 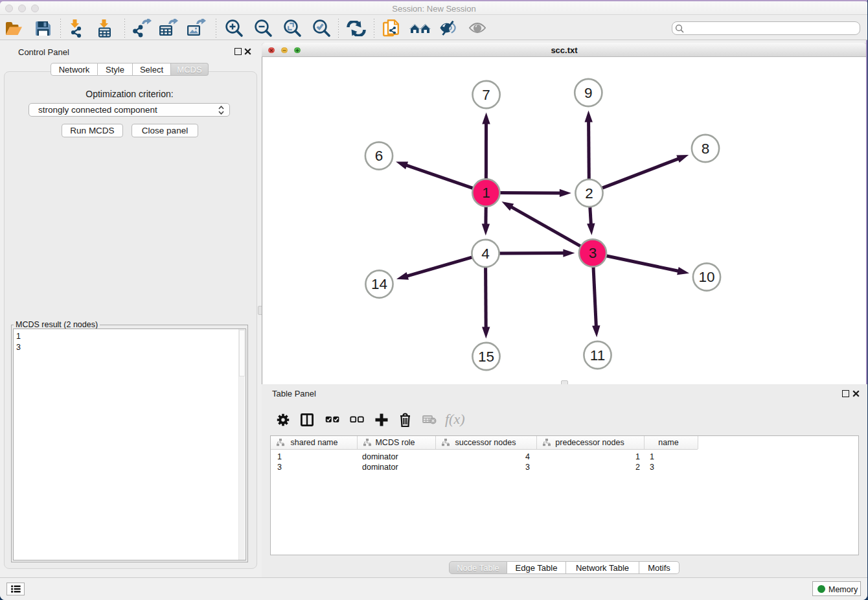 What do you see at coordinates (589, 193) in the screenshot?
I see `svg-text: 2` at bounding box center [589, 193].